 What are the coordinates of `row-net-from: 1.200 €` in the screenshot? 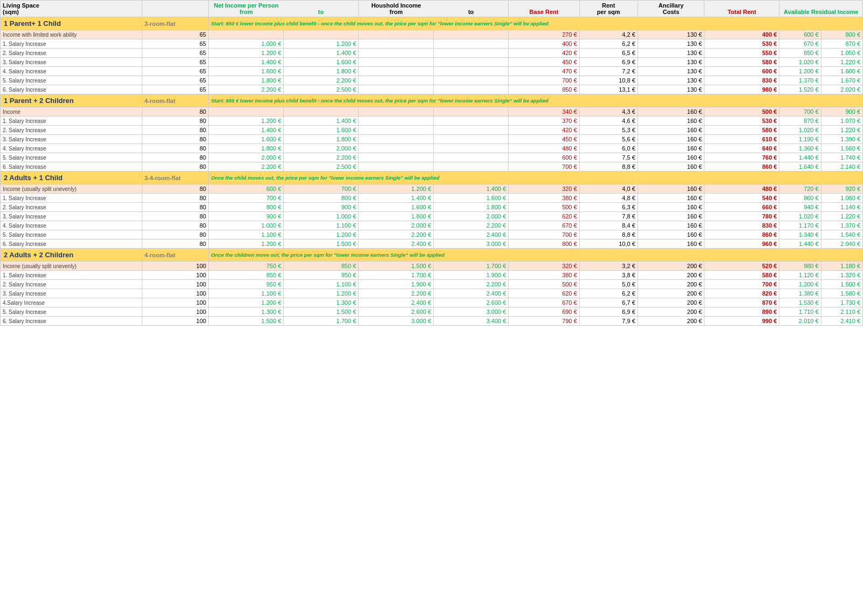 It's located at (246, 244).